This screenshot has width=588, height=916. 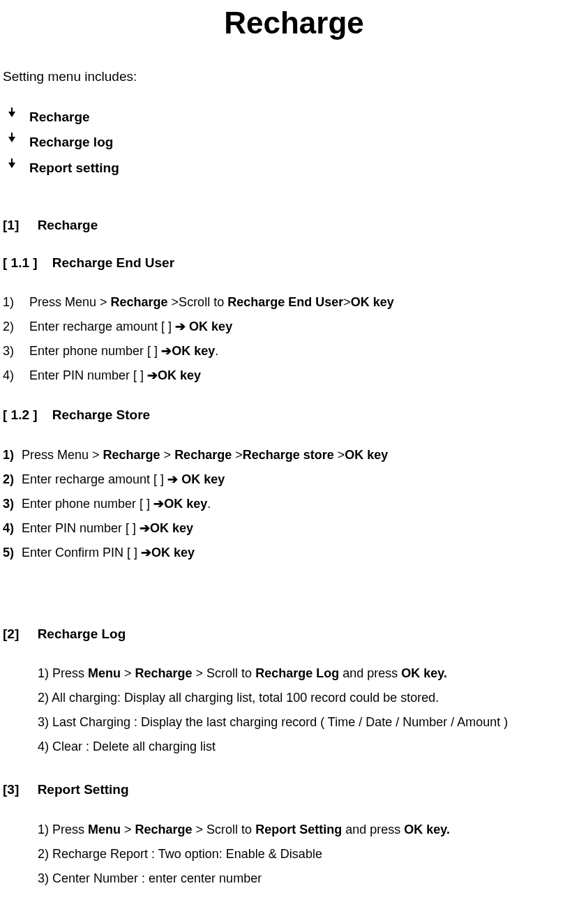 I want to click on section-1-2-steps: 1) Press Menu > Recharge > Recharge >Rec…, so click(x=294, y=504).